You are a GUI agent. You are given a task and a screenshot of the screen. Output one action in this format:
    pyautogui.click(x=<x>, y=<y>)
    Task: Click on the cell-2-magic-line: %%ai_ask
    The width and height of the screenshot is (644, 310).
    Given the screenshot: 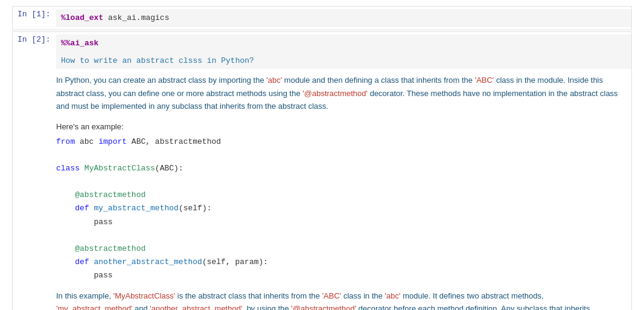 What is the action you would take?
    pyautogui.click(x=344, y=44)
    